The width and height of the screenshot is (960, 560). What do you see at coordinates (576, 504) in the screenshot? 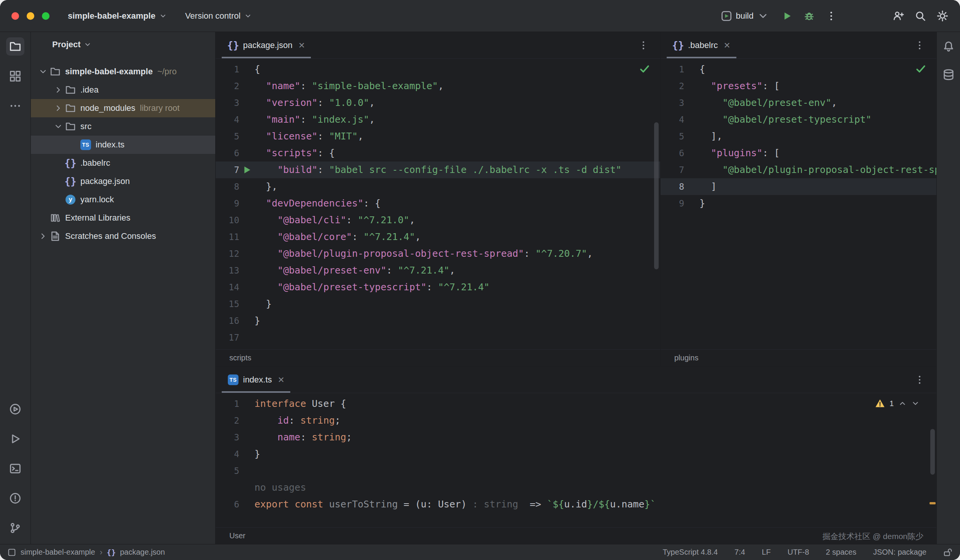
I see `code-line: 6export const userToString = (u: User) :…` at bounding box center [576, 504].